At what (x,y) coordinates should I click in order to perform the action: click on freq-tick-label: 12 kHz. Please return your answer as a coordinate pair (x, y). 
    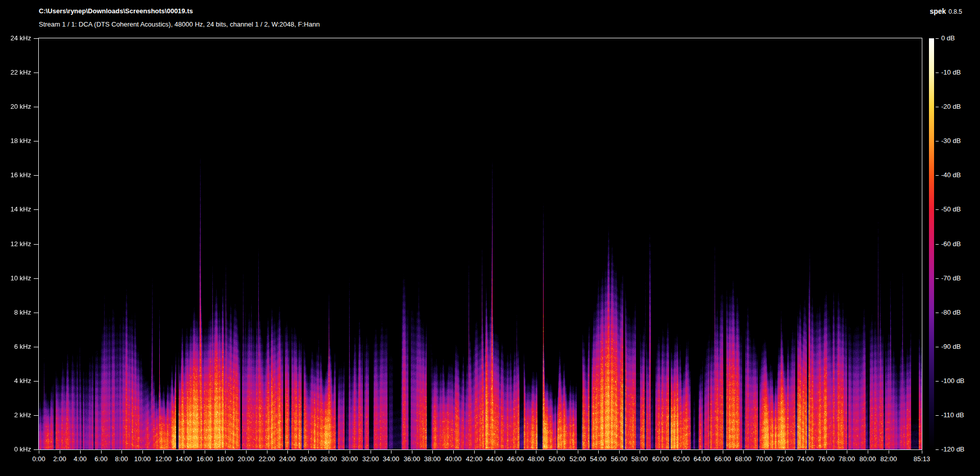
    Looking at the image, I should click on (15, 244).